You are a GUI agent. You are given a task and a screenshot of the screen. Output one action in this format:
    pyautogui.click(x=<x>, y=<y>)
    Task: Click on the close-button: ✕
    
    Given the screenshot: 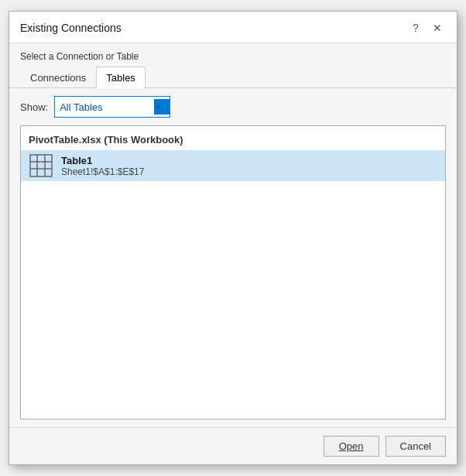 What is the action you would take?
    pyautogui.click(x=437, y=28)
    